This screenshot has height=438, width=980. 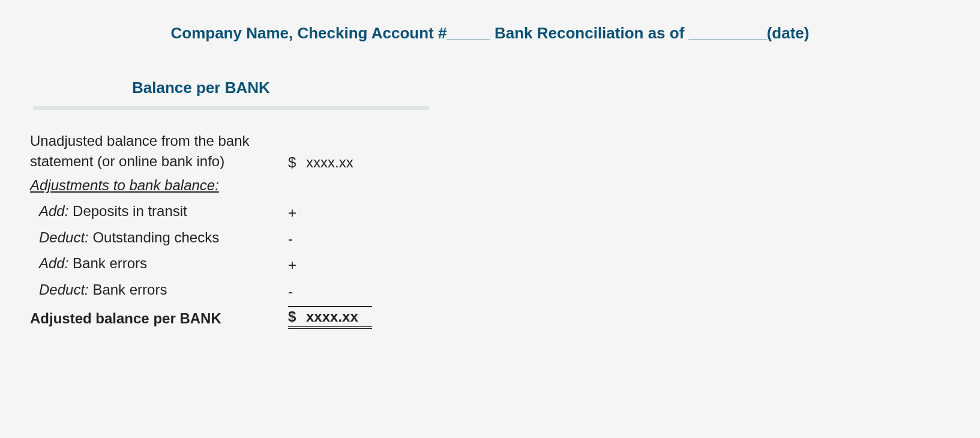 What do you see at coordinates (234, 238) in the screenshot?
I see `row-deduct-outstanding: Deduct: Outstanding checks -` at bounding box center [234, 238].